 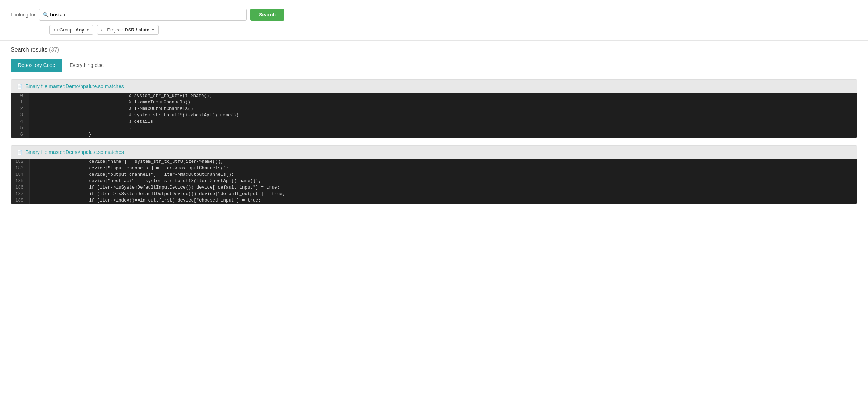 What do you see at coordinates (20, 181) in the screenshot?
I see `line-num: 185` at bounding box center [20, 181].